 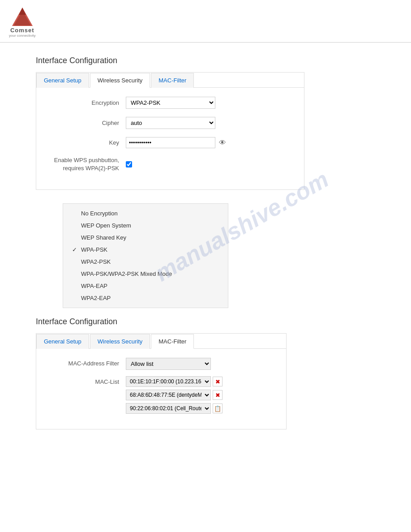 I want to click on mac-filter-form: MAC-Address Filter Disable Allow list De…, so click(x=161, y=389).